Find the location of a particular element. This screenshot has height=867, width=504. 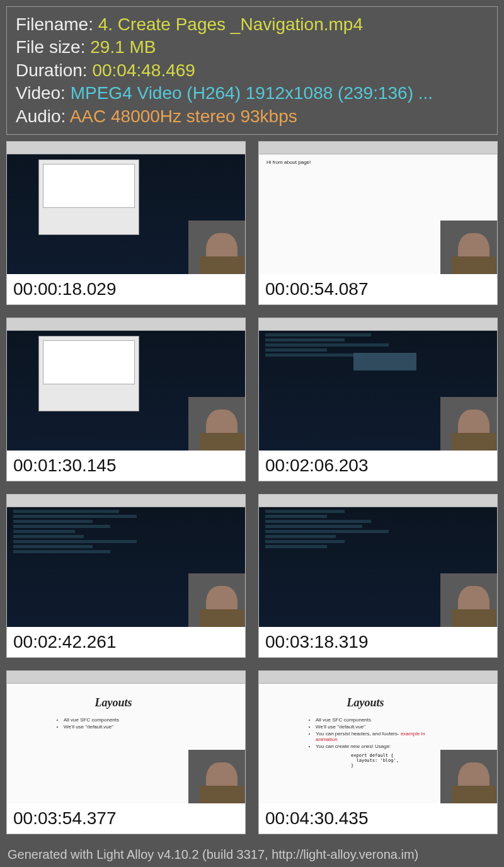

thumbnail: 00:01:30.145 is located at coordinates (126, 399).